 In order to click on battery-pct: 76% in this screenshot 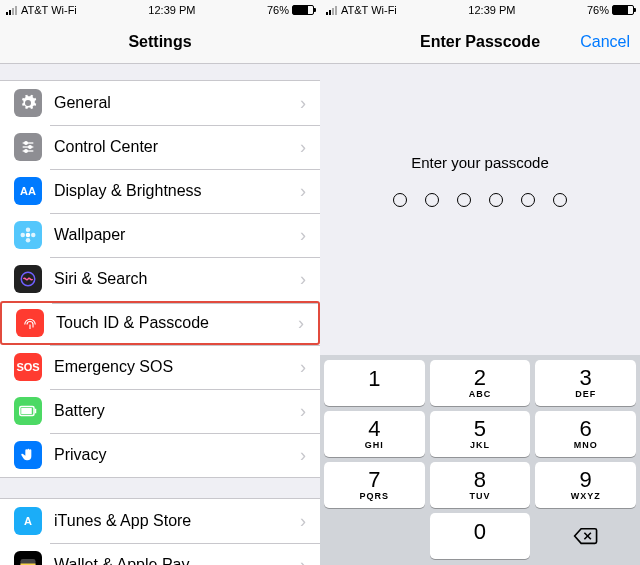, I will do `click(598, 10)`.